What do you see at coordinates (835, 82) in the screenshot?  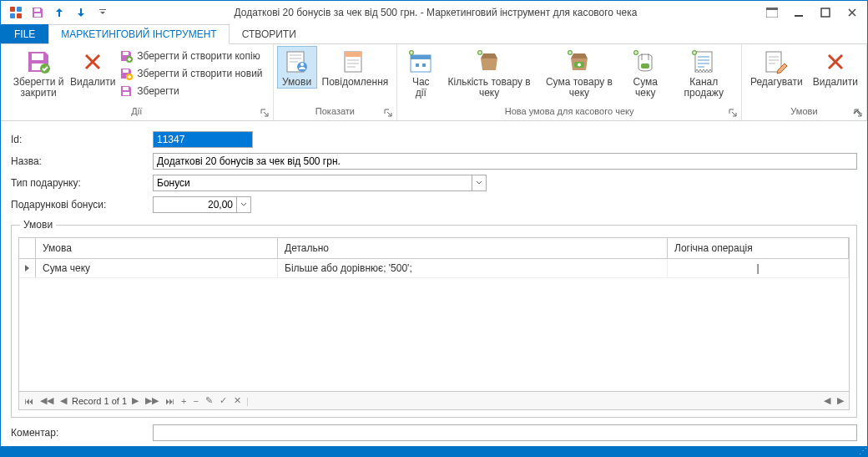 I see `cond-delete-label: Видалити` at bounding box center [835, 82].